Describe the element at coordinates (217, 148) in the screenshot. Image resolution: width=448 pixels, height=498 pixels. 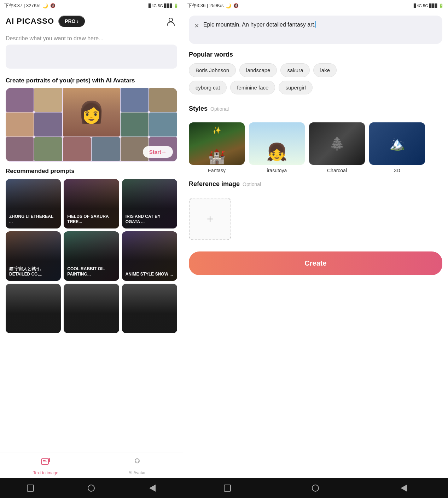
I see `style-item-fantasy: 🏰 ✨ Fantasy` at that location.